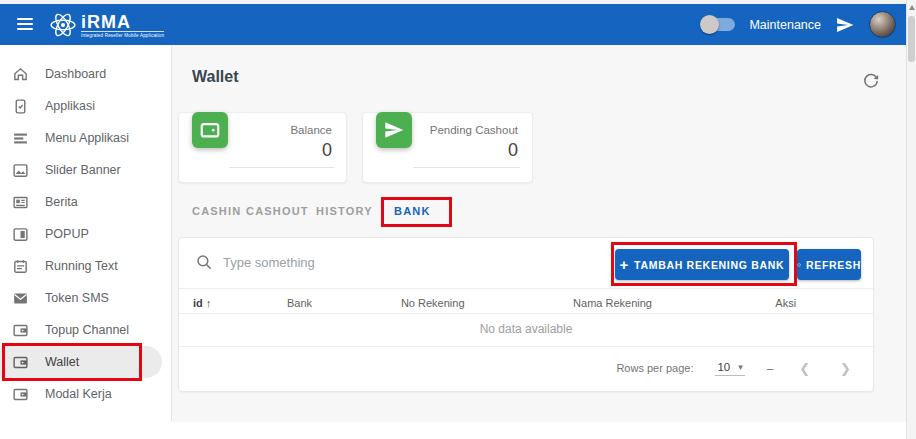  Describe the element at coordinates (262, 148) in the screenshot. I see `balance-card: Balance 0` at that location.